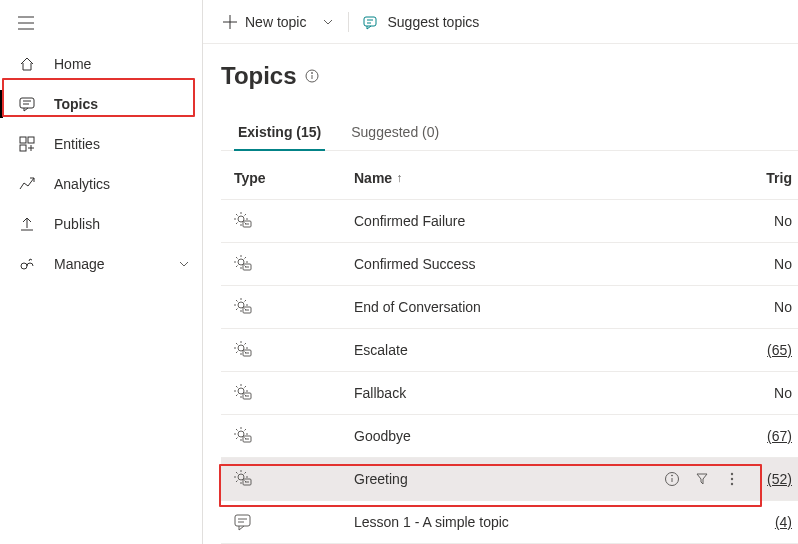 The width and height of the screenshot is (798, 544). I want to click on row-name: Fallback, so click(496, 393).